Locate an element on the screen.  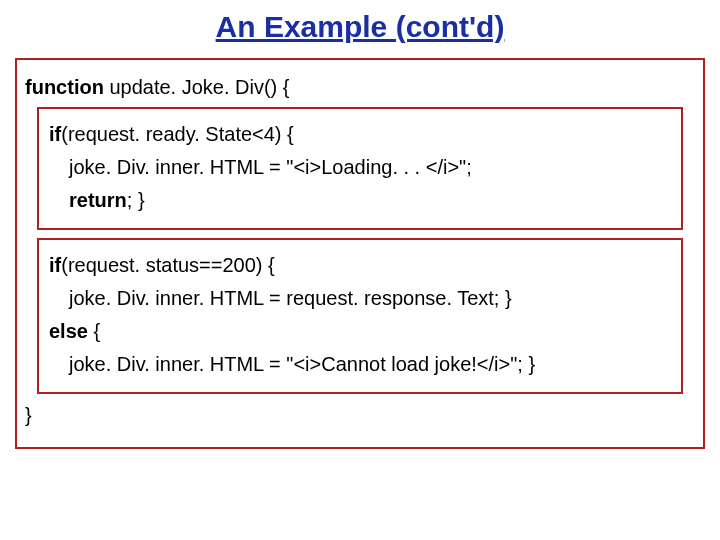
code-text: update. Joke. Div() { is located at coordinates (197, 87).